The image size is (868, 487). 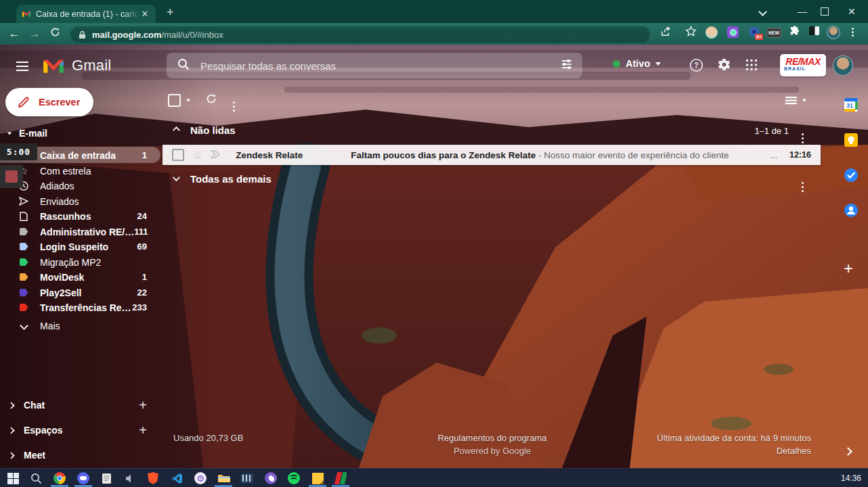 What do you see at coordinates (24, 326) in the screenshot?
I see `chevron-down-icon` at bounding box center [24, 326].